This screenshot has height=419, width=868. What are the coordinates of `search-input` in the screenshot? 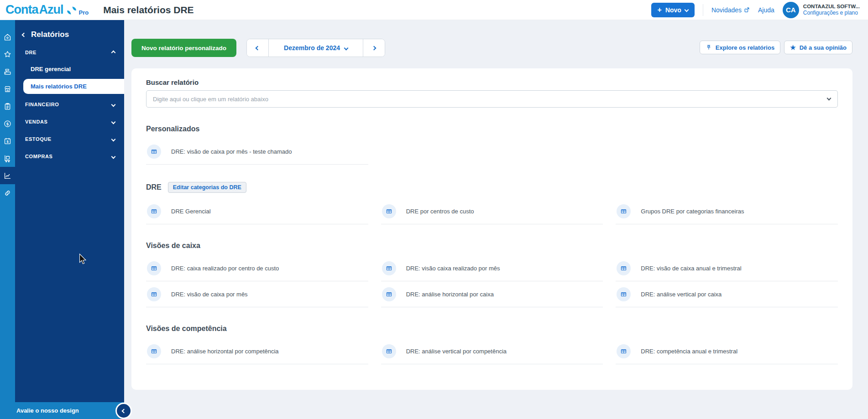 It's located at (492, 99).